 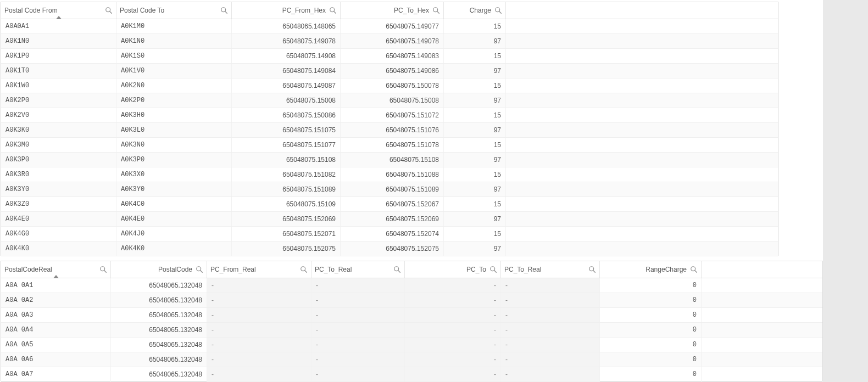 I want to click on table-row: A0K3K0A0K3L065048075.15107565048075.1510…, so click(x=390, y=131).